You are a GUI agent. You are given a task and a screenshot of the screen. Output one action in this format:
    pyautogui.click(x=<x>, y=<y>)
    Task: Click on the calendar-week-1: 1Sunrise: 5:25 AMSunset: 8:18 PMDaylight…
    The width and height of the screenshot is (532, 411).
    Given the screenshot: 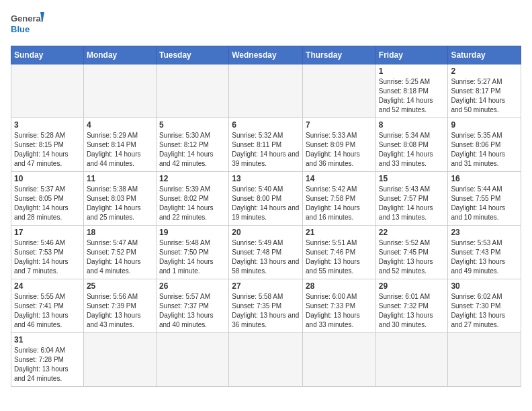 What is the action you would take?
    pyautogui.click(x=266, y=91)
    